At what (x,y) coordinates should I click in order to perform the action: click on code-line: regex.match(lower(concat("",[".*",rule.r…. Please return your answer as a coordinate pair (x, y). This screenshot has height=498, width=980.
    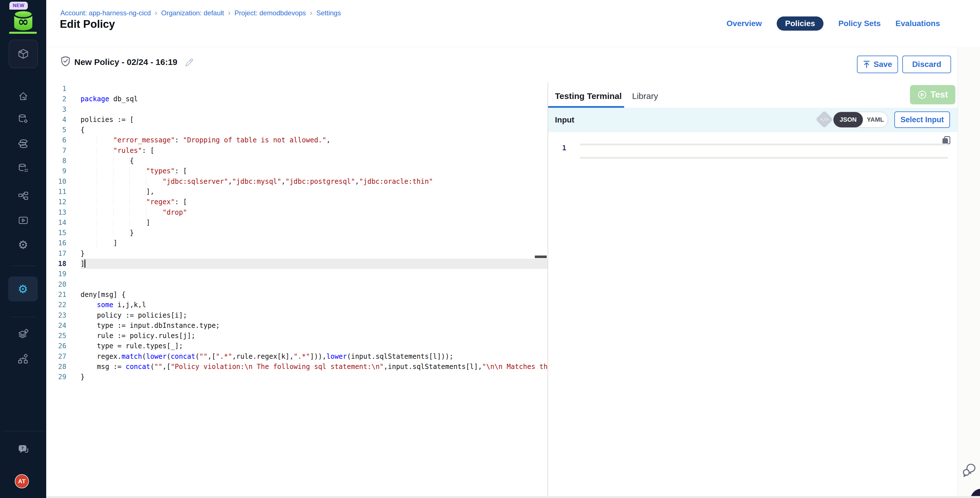
    Looking at the image, I should click on (314, 356).